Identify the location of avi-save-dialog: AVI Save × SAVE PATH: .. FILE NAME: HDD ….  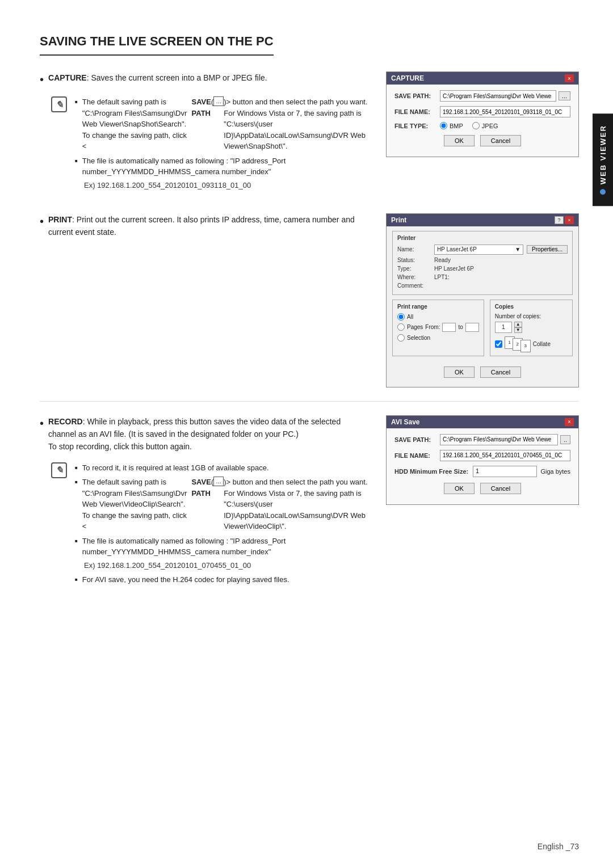
(482, 460).